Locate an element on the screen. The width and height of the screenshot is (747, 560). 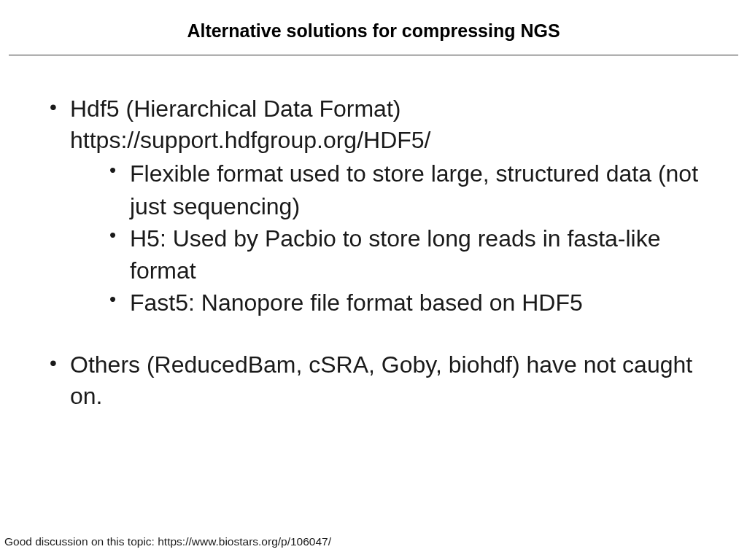
bullet-hdf5-url: https://support.hdfgroup.org/HDF5/ is located at coordinates (250, 140).